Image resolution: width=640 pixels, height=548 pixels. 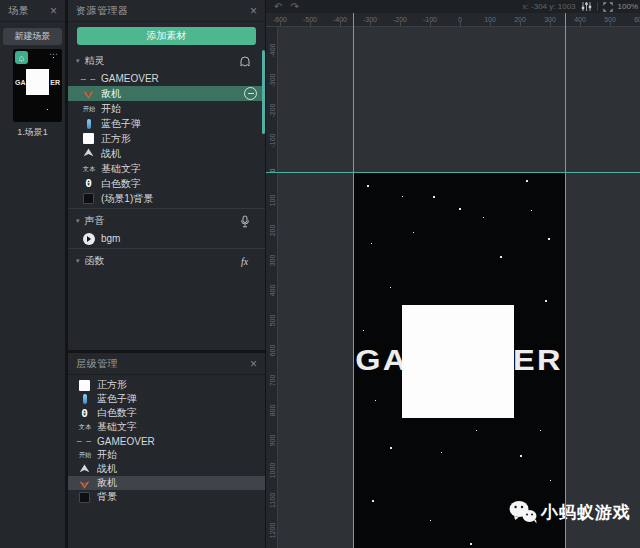 I want to click on undo-icon: ↶, so click(x=278, y=7).